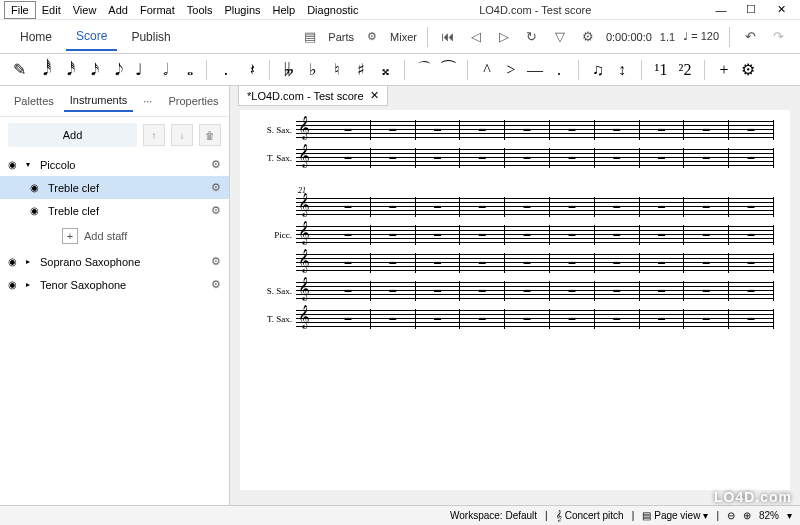 Image resolution: width=800 pixels, height=525 pixels. Describe the element at coordinates (43, 70) in the screenshot. I see `note-64th: 𝅘𝅥𝅱` at that location.